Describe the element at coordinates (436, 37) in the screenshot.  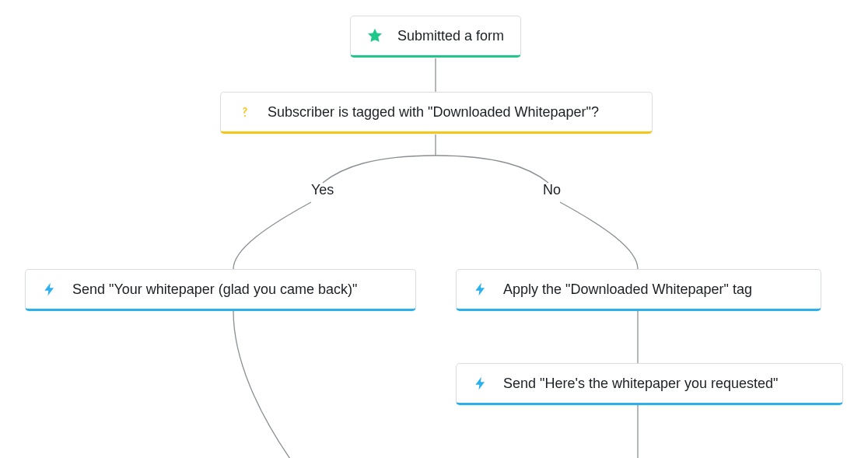
I see `trigger-node: Submitted a form` at that location.